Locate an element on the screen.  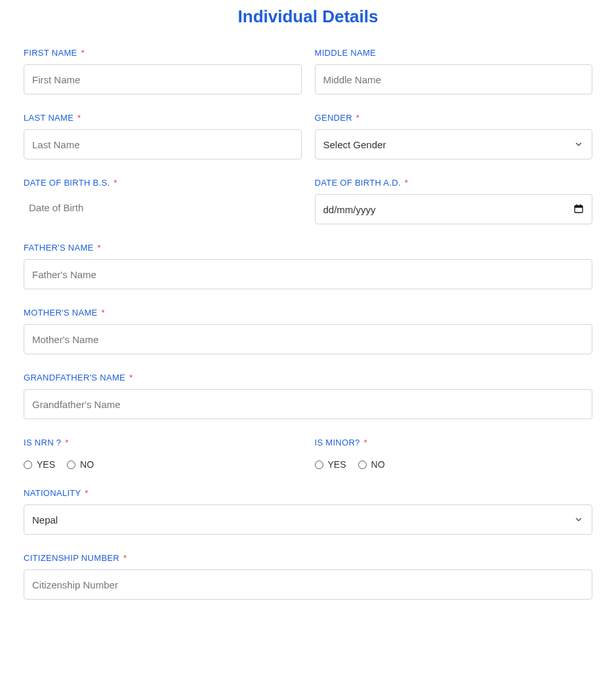
field-is-minor: IS MINOR? * YES NO is located at coordinates (454, 454).